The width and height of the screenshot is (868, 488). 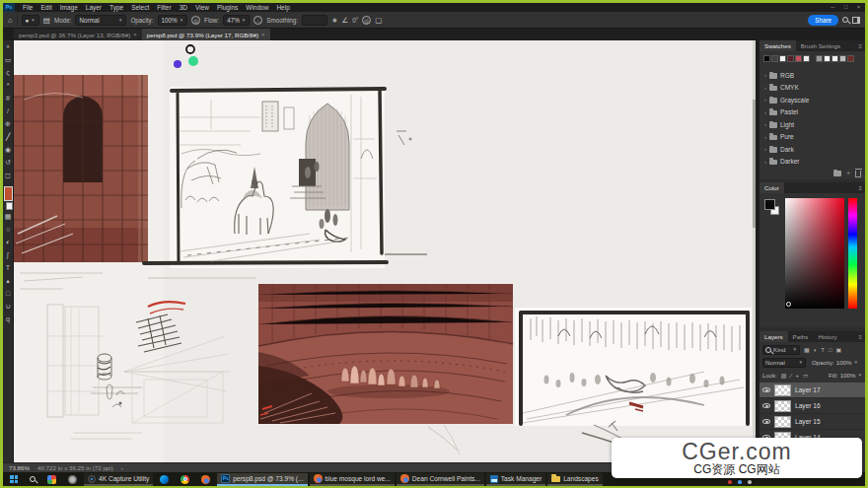 What do you see at coordinates (258, 20) in the screenshot?
I see `airbrush-icon: ∴` at bounding box center [258, 20].